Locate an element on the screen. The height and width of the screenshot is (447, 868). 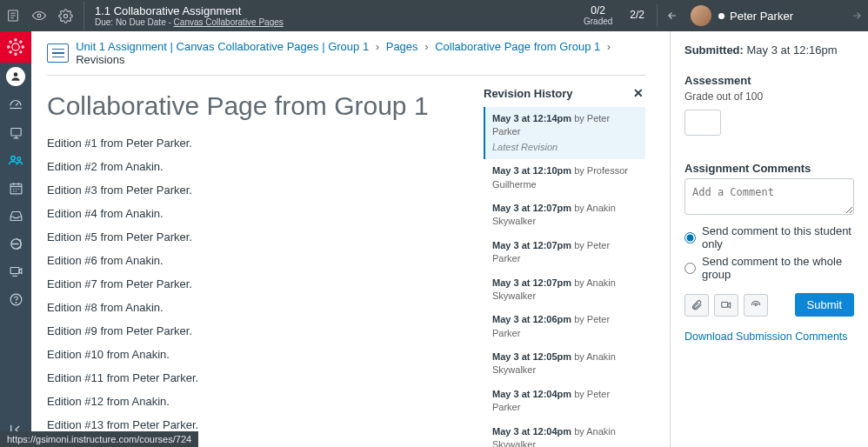
assessment-heading: Assessment is located at coordinates (769, 80).